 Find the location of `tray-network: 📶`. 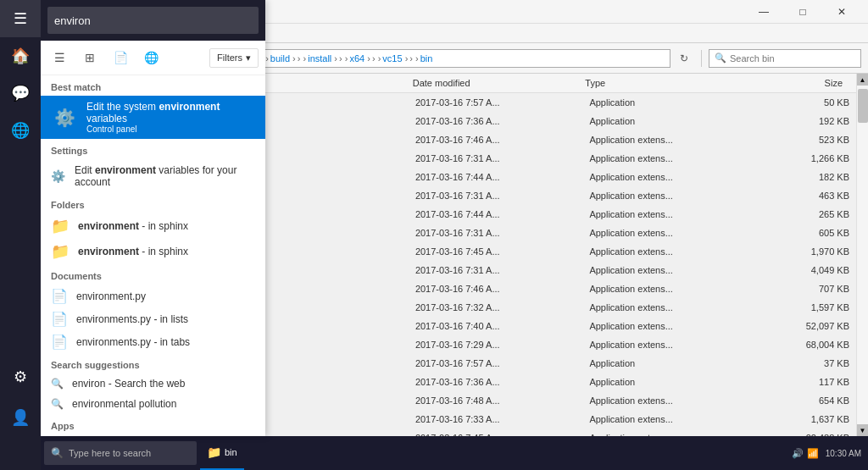

tray-network: 📶 is located at coordinates (813, 454).